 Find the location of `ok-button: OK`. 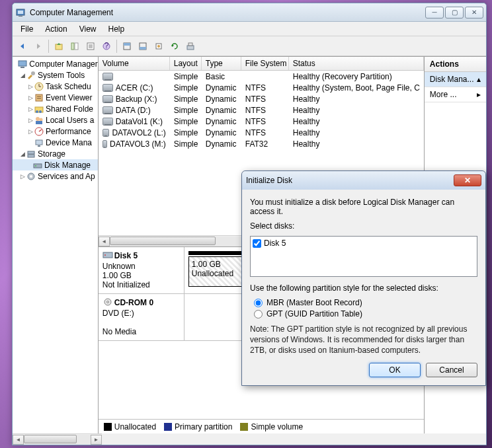

ok-button: OK is located at coordinates (395, 370).